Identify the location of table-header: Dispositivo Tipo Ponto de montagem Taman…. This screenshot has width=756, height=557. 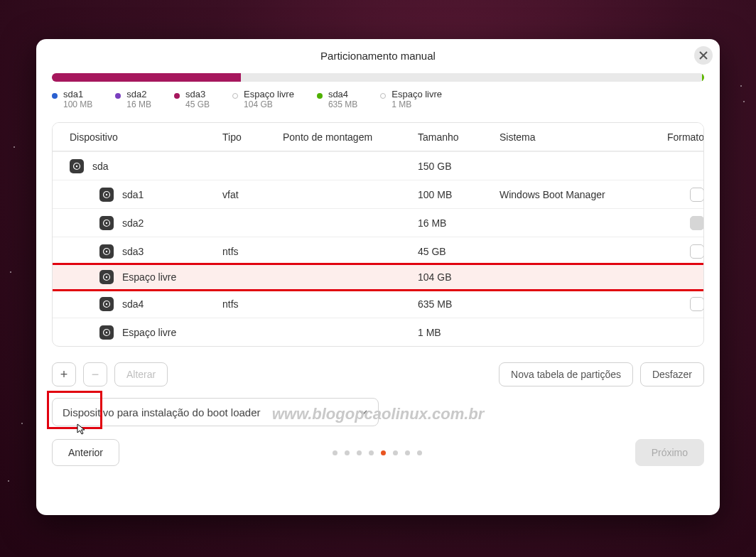
(378, 137).